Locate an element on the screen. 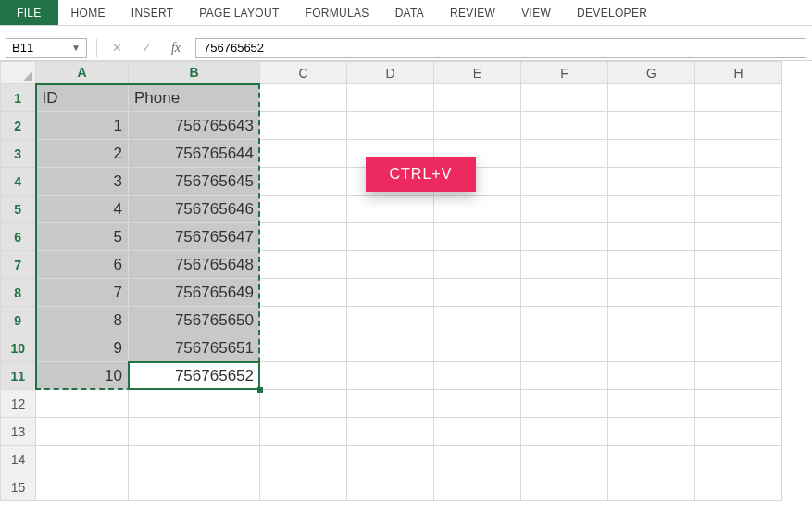 The width and height of the screenshot is (812, 530). column-header-G: G is located at coordinates (652, 73).